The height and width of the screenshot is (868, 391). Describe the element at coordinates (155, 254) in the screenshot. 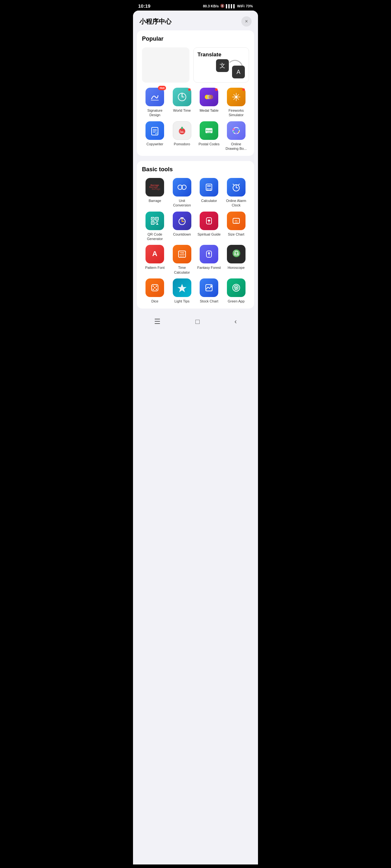

I see `svg-text: A` at that location.